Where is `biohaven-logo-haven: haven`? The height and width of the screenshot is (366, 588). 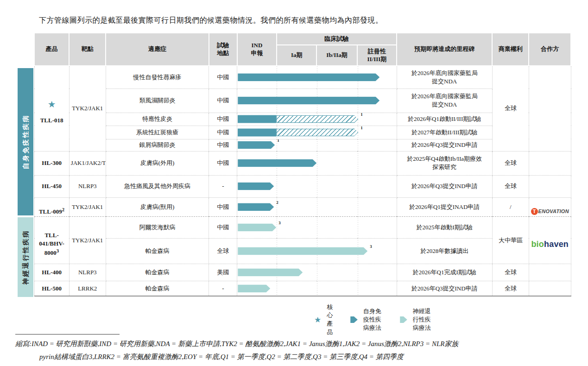 biohaven-logo-haven: haven is located at coordinates (556, 244).